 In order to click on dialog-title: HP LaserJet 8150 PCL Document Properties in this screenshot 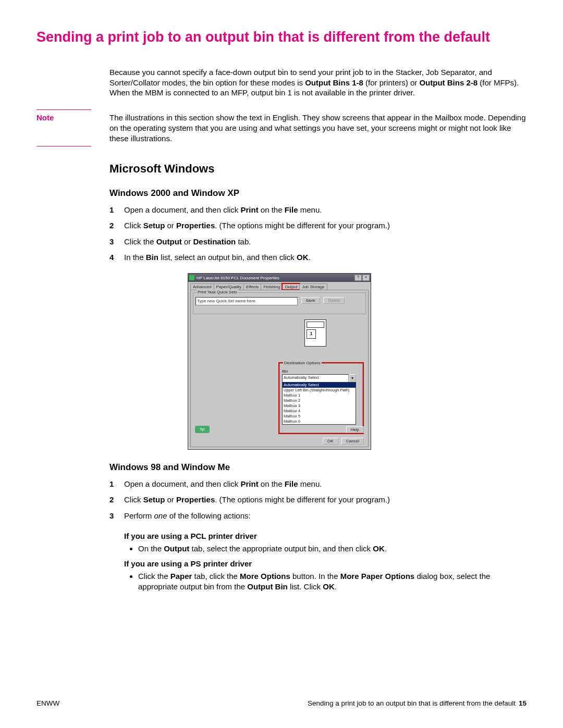, I will do `click(275, 278)`.